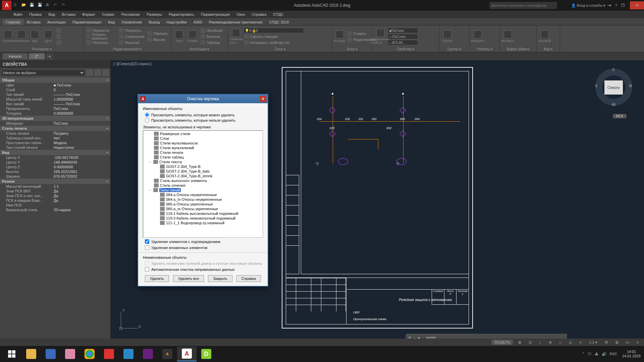  What do you see at coordinates (548, 49) in the screenshot?
I see `panel-label: Вид ▾` at bounding box center [548, 49].